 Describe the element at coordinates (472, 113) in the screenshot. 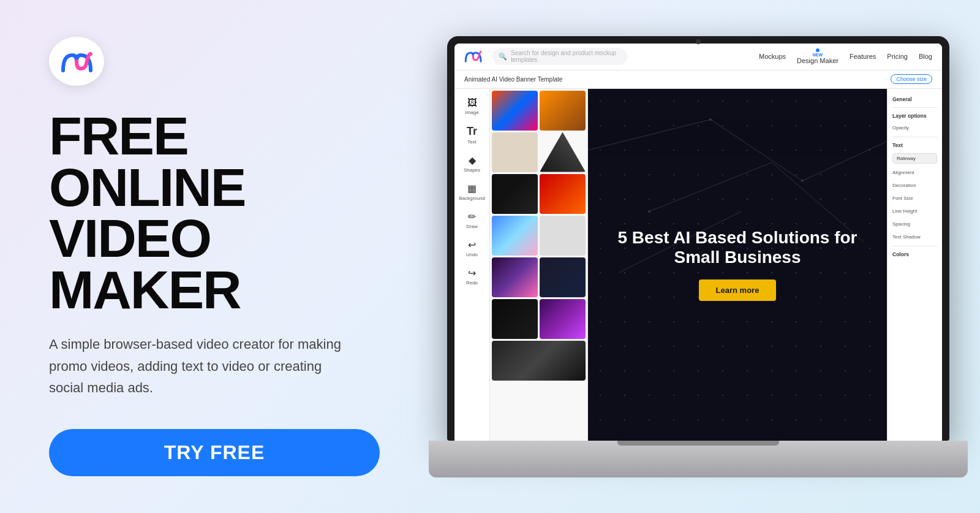

I see `tool-image-label: Image` at that location.